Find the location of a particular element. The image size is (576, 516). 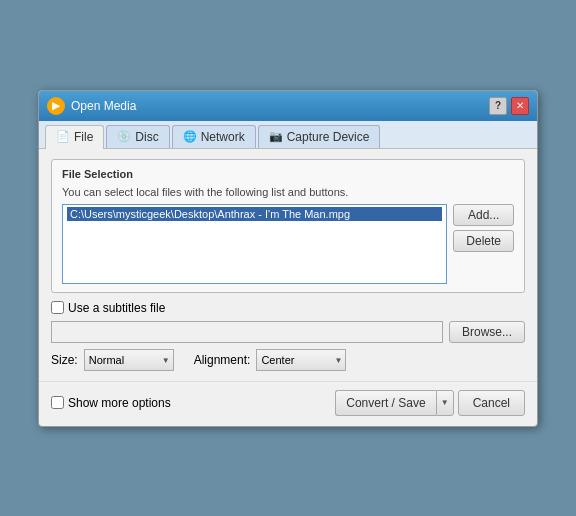

tab-file: 📄 File is located at coordinates (74, 137).